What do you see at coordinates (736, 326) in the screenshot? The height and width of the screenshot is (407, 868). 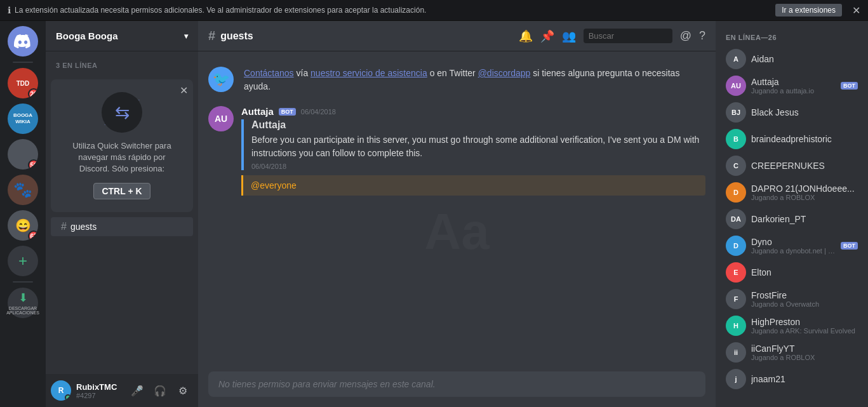 I see `member-avatar: H` at bounding box center [736, 326].